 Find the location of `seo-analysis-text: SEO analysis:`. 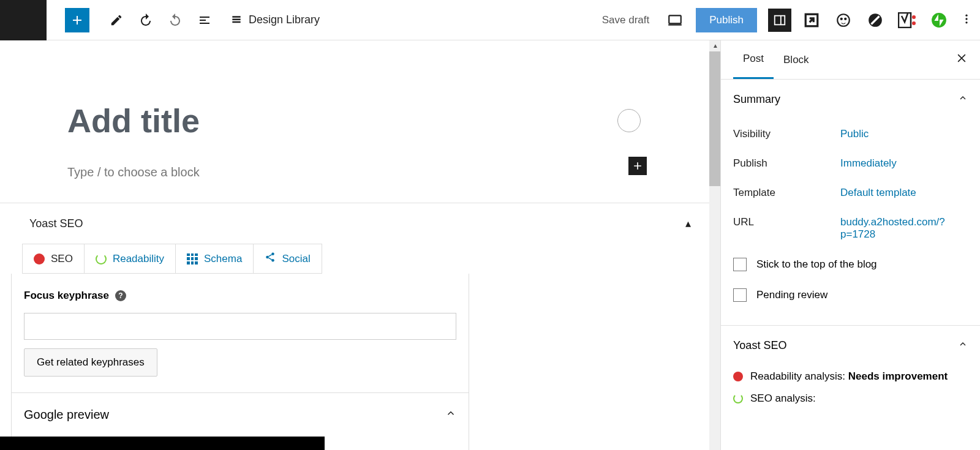

seo-analysis-text: SEO analysis: is located at coordinates (783, 399).